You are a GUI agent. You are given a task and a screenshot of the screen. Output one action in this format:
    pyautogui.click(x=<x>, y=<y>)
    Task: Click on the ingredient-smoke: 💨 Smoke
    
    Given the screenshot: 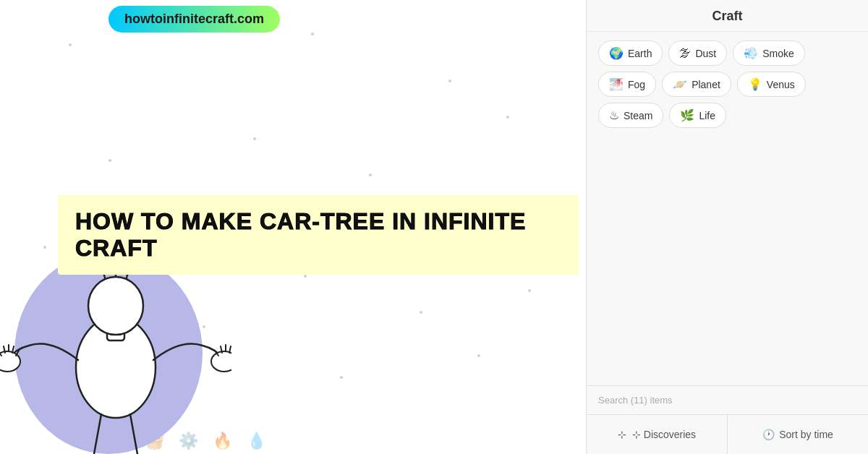 What is the action you would take?
    pyautogui.click(x=769, y=53)
    